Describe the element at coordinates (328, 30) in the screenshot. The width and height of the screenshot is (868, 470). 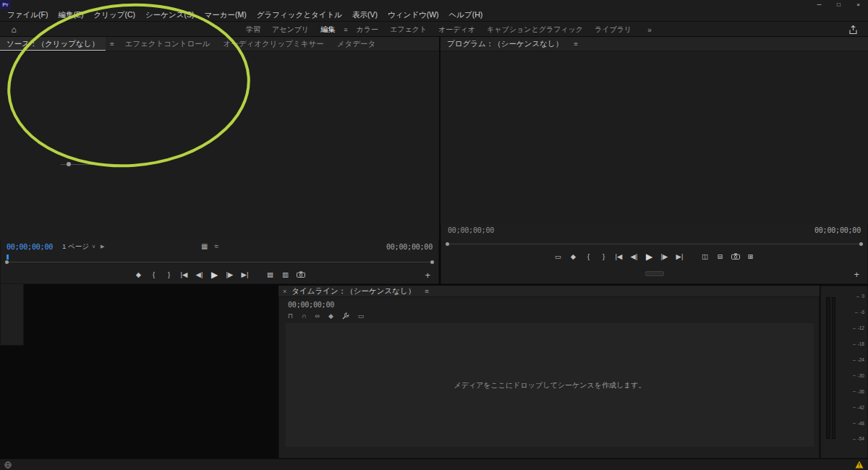
I see `workspace-tab-editing: 編集` at that location.